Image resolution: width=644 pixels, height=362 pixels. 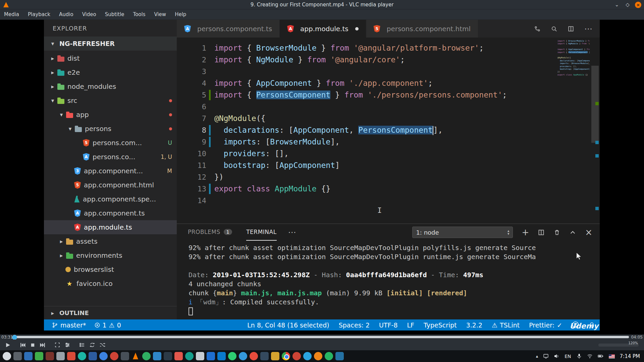 What do you see at coordinates (638, 5) in the screenshot?
I see `close-button: ×` at bounding box center [638, 5].